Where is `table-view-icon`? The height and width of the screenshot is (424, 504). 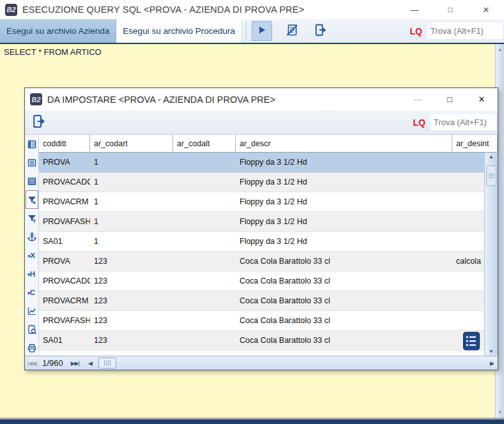
table-view-icon is located at coordinates (32, 181).